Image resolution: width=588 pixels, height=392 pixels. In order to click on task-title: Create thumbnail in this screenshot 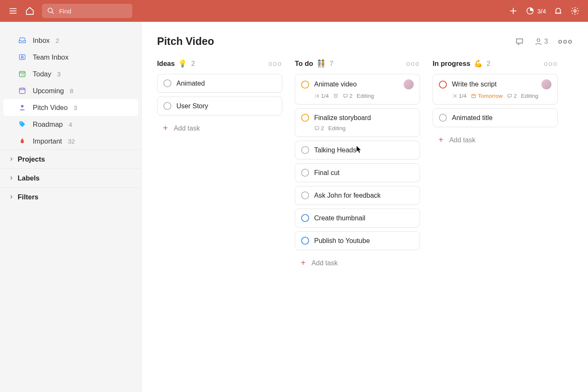, I will do `click(364, 218)`.